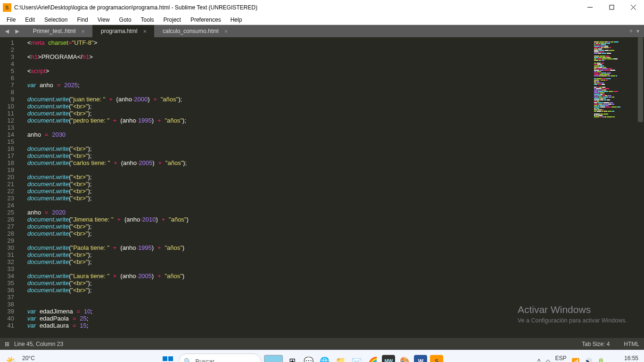  I want to click on app-icon-1: MW, so click(388, 359).